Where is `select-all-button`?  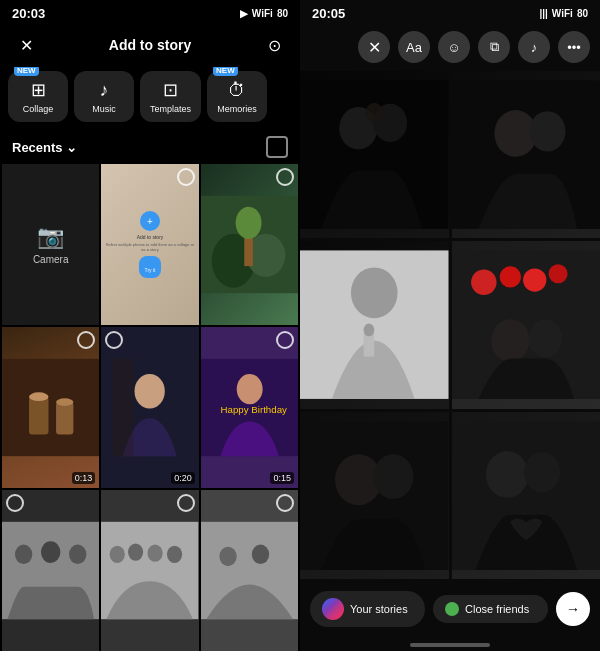
select-all-button is located at coordinates (277, 147).